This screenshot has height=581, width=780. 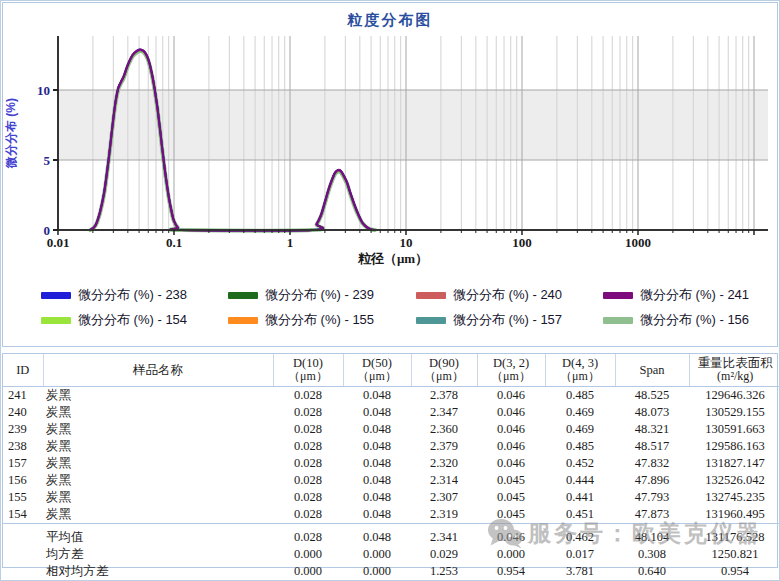 What do you see at coordinates (444, 412) in the screenshot?
I see `table-cell: 2.347` at bounding box center [444, 412].